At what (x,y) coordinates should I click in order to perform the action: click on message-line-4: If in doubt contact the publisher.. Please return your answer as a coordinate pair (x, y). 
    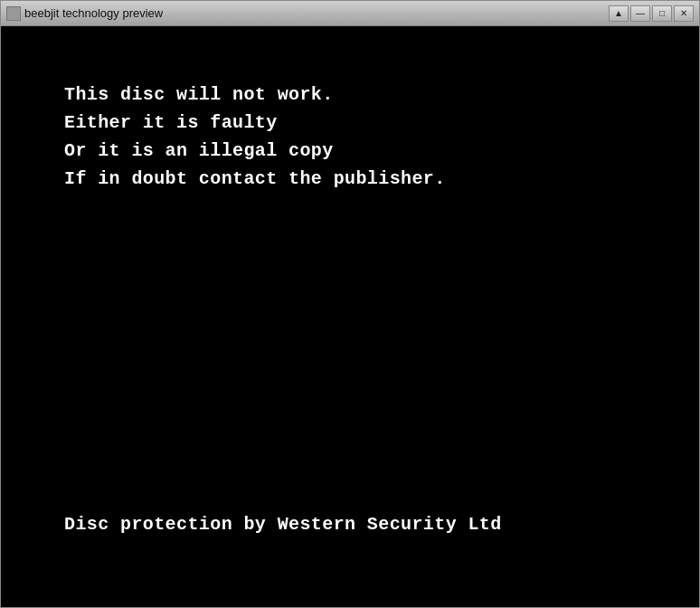
    Looking at the image, I should click on (350, 179).